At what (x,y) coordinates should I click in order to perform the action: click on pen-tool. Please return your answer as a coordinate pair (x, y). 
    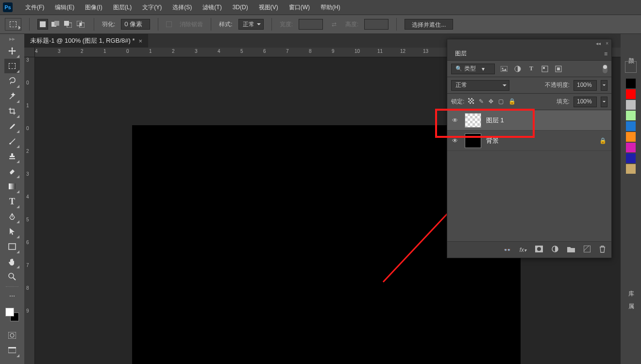
    Looking at the image, I should click on (12, 216).